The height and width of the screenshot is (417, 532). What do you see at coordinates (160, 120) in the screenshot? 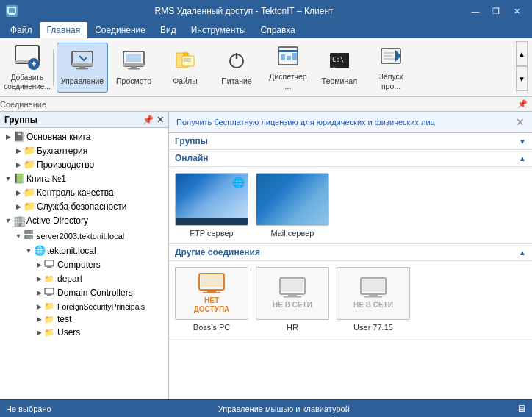
I see `panel-close-icon: ✕` at bounding box center [160, 120].